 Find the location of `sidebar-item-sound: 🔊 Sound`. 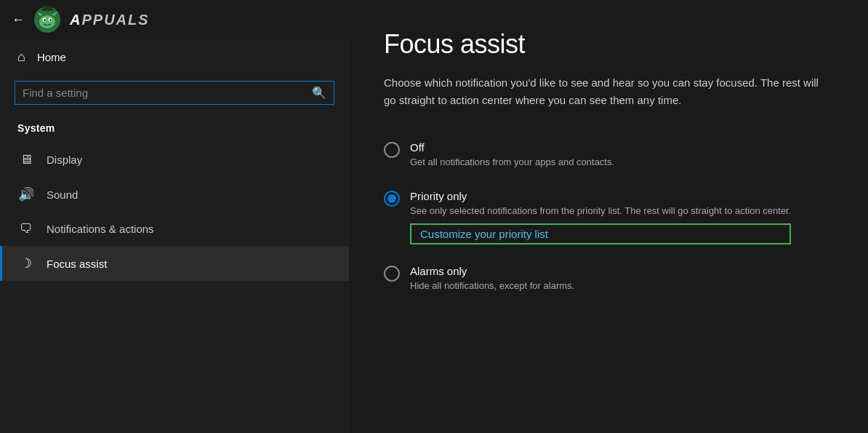

sidebar-item-sound: 🔊 Sound is located at coordinates (174, 194).